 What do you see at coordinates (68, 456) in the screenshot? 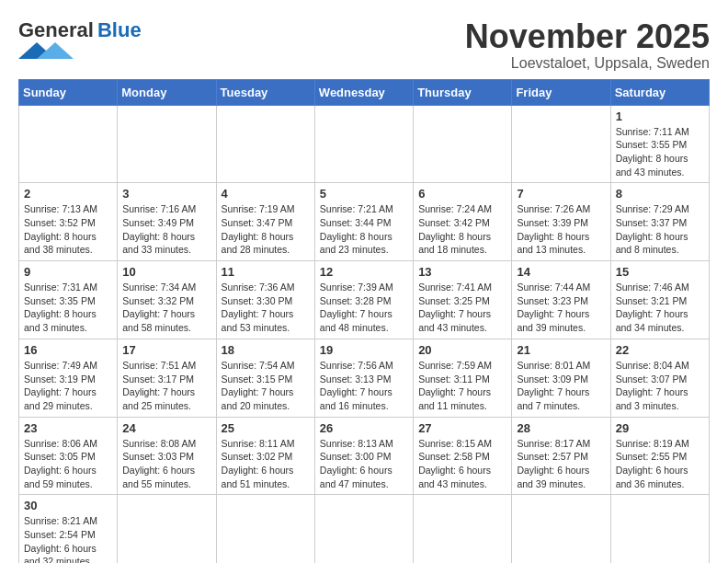
I see `calendar-cell: 23Sunrise: 8:06 AM Sunset: 3:05 PM Dayli…` at bounding box center [68, 456].